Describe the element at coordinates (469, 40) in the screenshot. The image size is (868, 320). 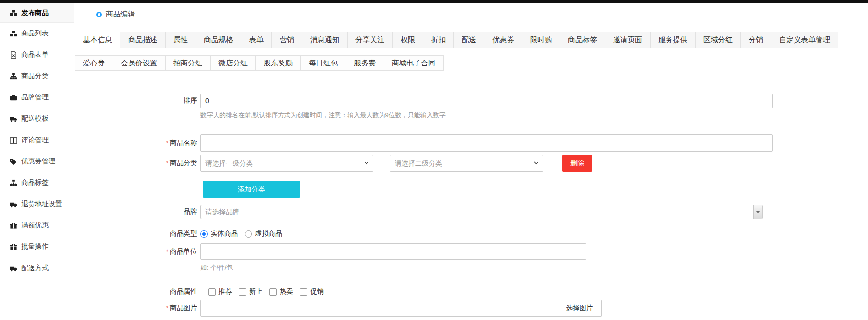
I see `tab-delivery: 配送` at that location.